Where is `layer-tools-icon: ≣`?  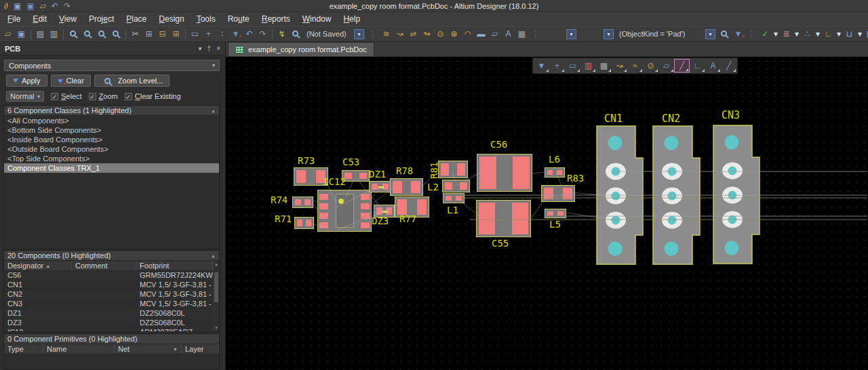 layer-tools-icon: ≣ is located at coordinates (787, 34).